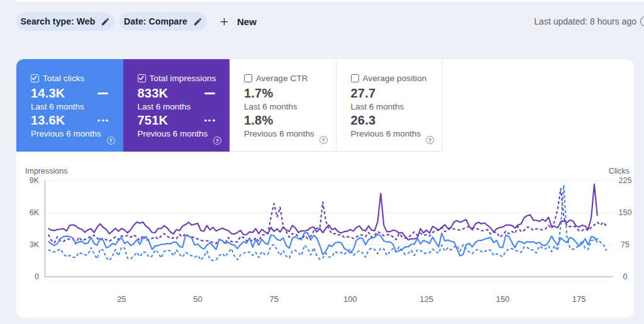 The width and height of the screenshot is (644, 324). Describe the element at coordinates (28, 181) in the screenshot. I see `left-axis-tick-label: 9K` at that location.